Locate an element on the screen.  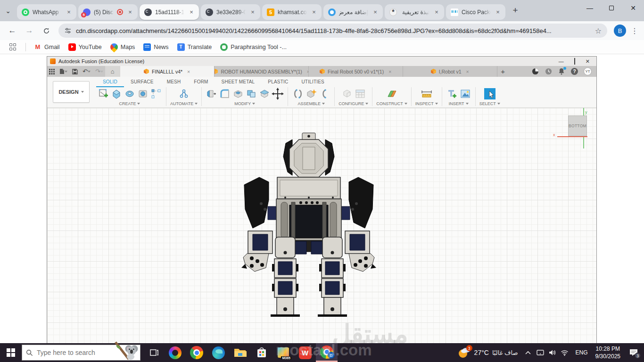
url-text: cdn.discordapp.com/attachments/142266015… is located at coordinates (334, 31).